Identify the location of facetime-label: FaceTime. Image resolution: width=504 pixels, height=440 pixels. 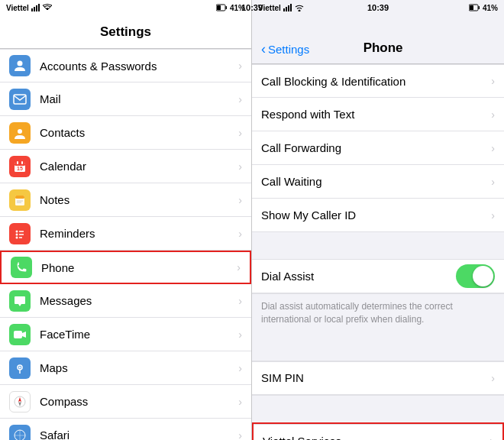
(139, 335).